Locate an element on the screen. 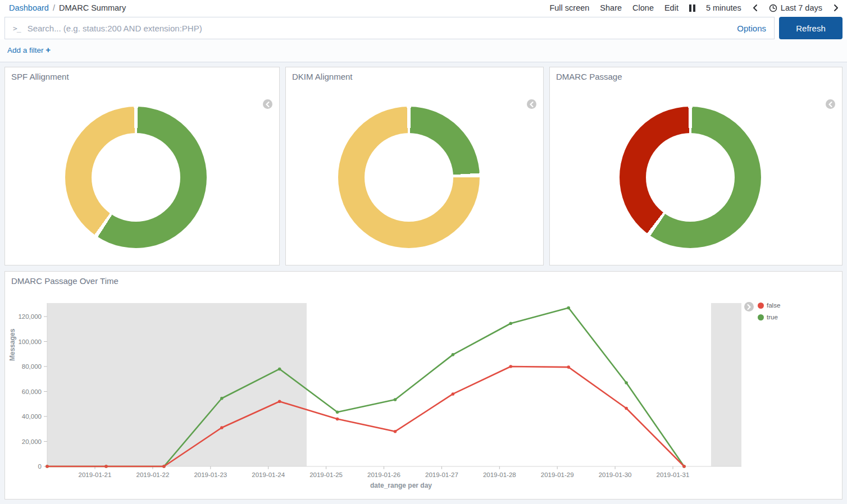 This screenshot has height=504, width=847. x-tick-label: 2019-01-29 is located at coordinates (557, 475).